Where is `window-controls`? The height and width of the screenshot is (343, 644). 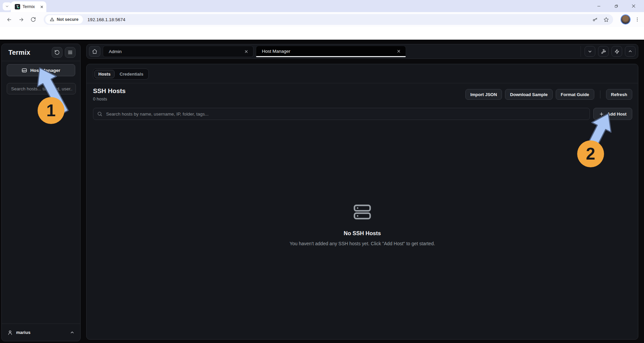 window-controls is located at coordinates (619, 6).